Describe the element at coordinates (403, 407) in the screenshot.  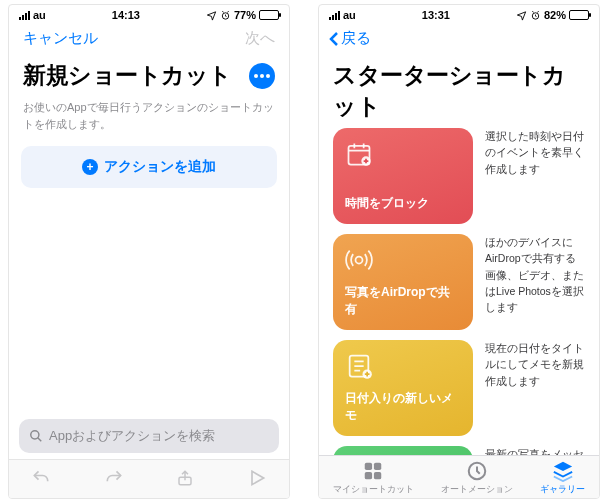
I see `card-title: 日付入りの新しいメモ` at that location.